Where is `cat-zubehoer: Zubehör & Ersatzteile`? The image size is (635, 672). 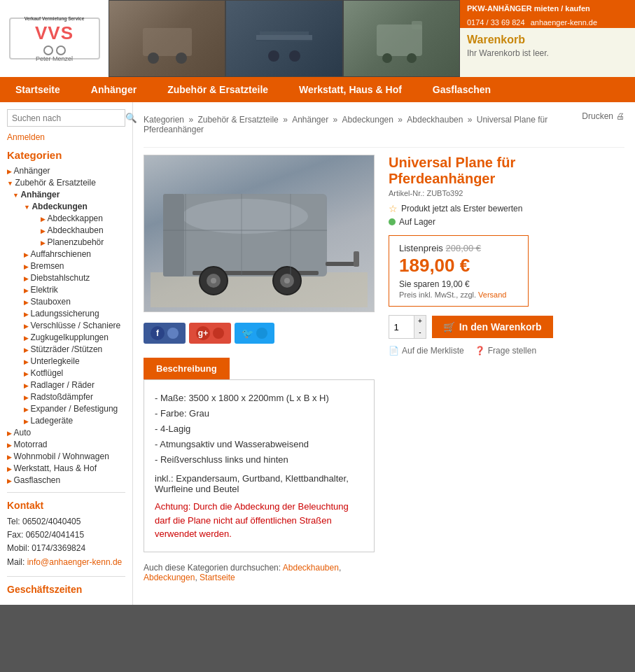
cat-zubehoer: Zubehör & Ersatzteile is located at coordinates (55, 183).